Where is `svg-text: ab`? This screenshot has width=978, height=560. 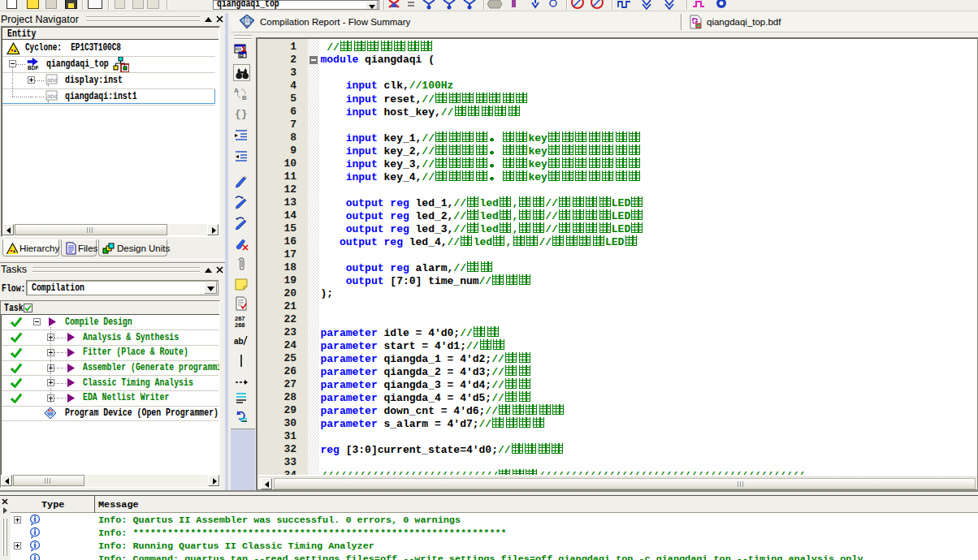 svg-text: ab is located at coordinates (239, 341).